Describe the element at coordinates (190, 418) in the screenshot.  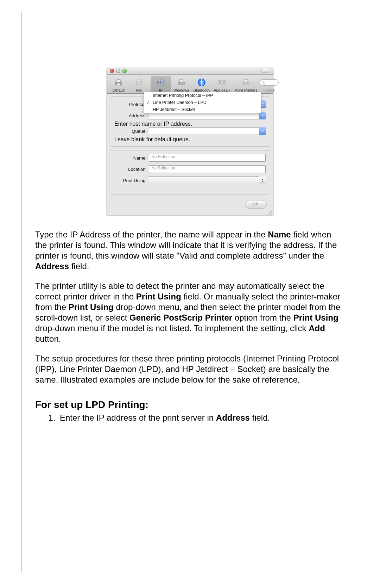
I see `lpd-steps-list: Enter the IP address of the print server…` at that location.